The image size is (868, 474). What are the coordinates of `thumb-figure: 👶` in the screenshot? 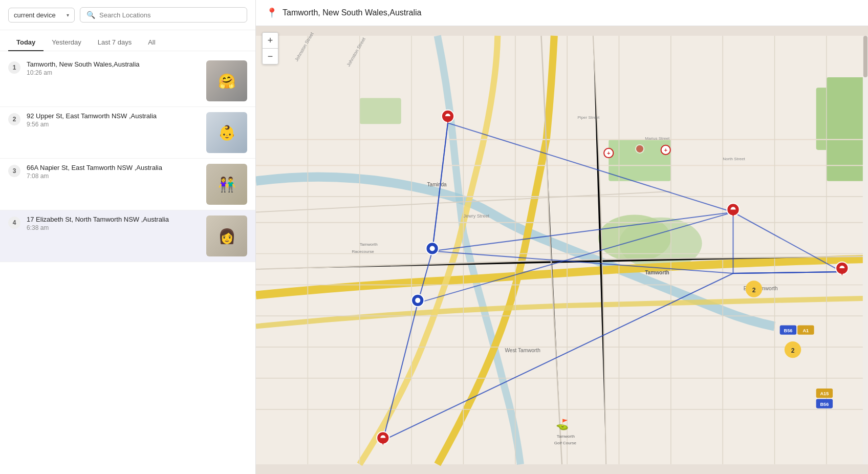 It's located at (227, 133).